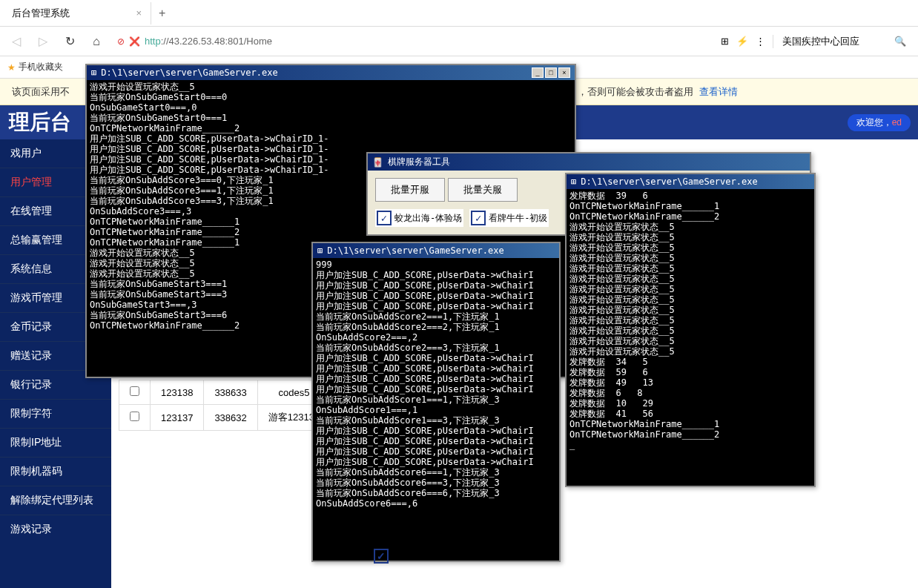 The height and width of the screenshot is (588, 918). Describe the element at coordinates (459, 42) in the screenshot. I see `browser-toolbar: ◁ ▷ ↻ ⌂ ⊘ ❌ http://43.226.53.48:801/Home…` at that location.